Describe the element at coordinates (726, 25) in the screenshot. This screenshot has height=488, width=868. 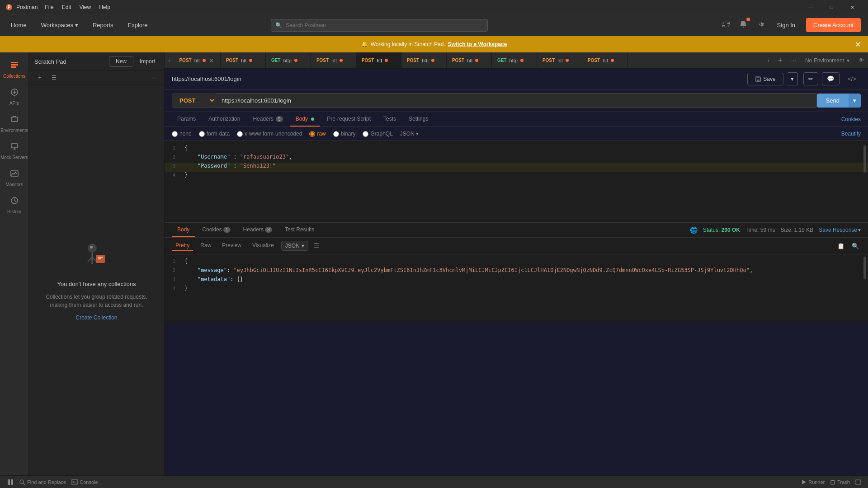
I see `sync-button` at that location.